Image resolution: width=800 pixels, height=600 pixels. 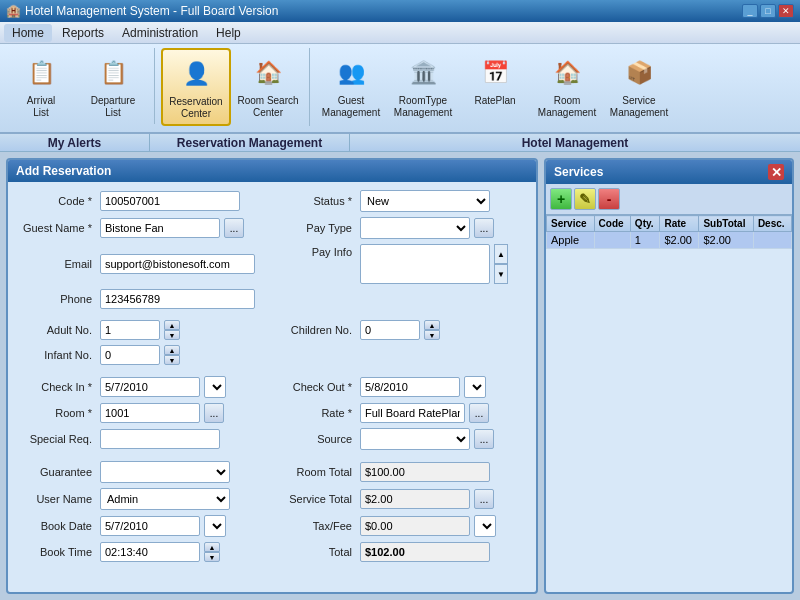 I want to click on app-icon: 🏨, so click(x=14, y=11).